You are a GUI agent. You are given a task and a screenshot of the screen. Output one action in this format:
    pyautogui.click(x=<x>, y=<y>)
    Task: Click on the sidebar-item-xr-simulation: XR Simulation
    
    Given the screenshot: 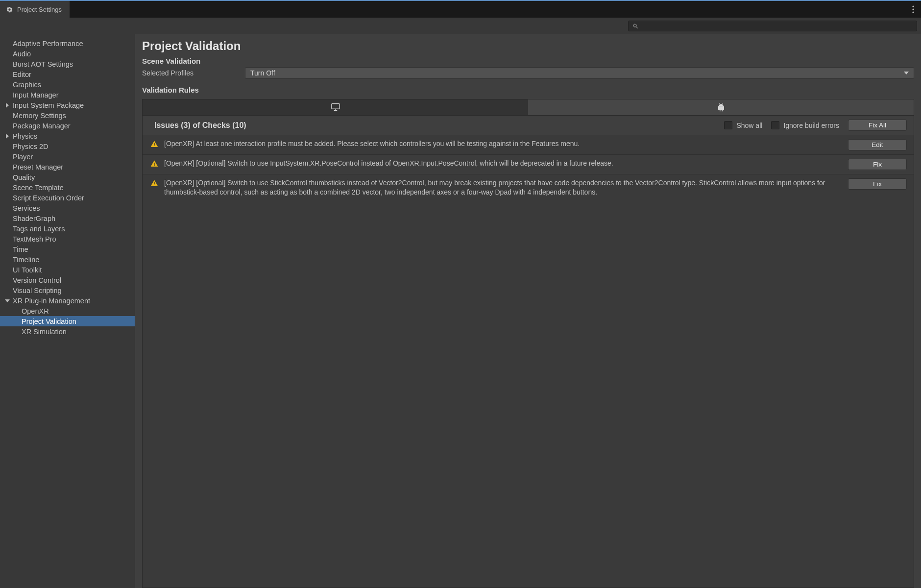 What is the action you would take?
    pyautogui.click(x=68, y=331)
    